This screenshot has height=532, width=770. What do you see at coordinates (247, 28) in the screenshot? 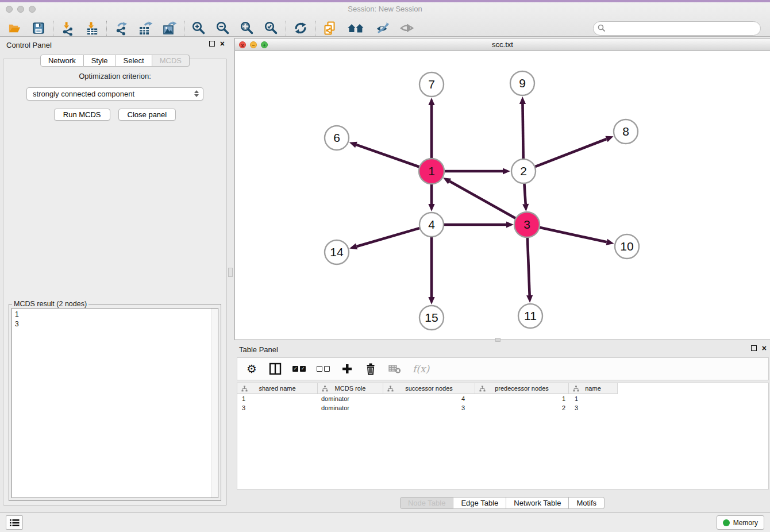
I see `zoom-fit-icon` at bounding box center [247, 28].